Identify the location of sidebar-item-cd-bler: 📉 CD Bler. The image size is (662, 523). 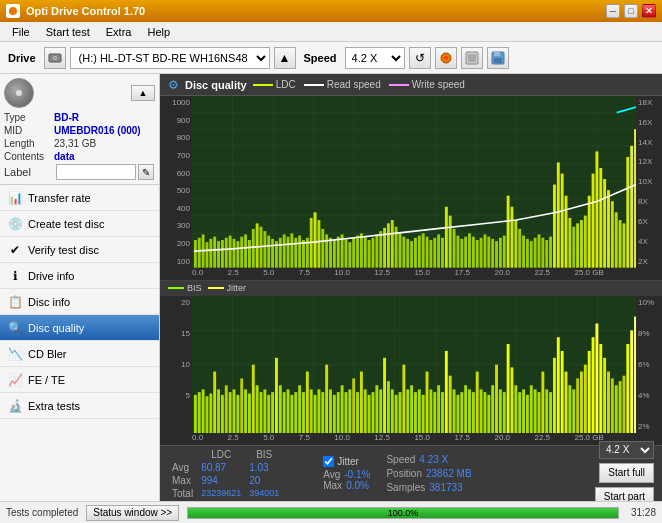
(80, 354).